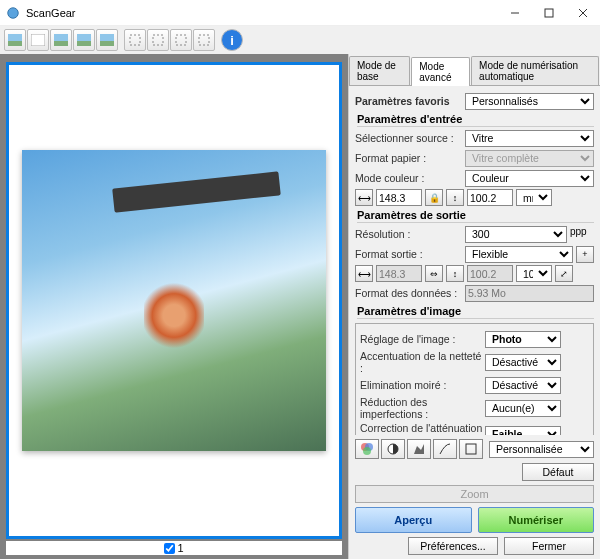 Image resolution: width=600 pixels, height=559 pixels. Describe the element at coordinates (422, 385) in the screenshot. I see `moire-label: Elimination moiré :` at that location.